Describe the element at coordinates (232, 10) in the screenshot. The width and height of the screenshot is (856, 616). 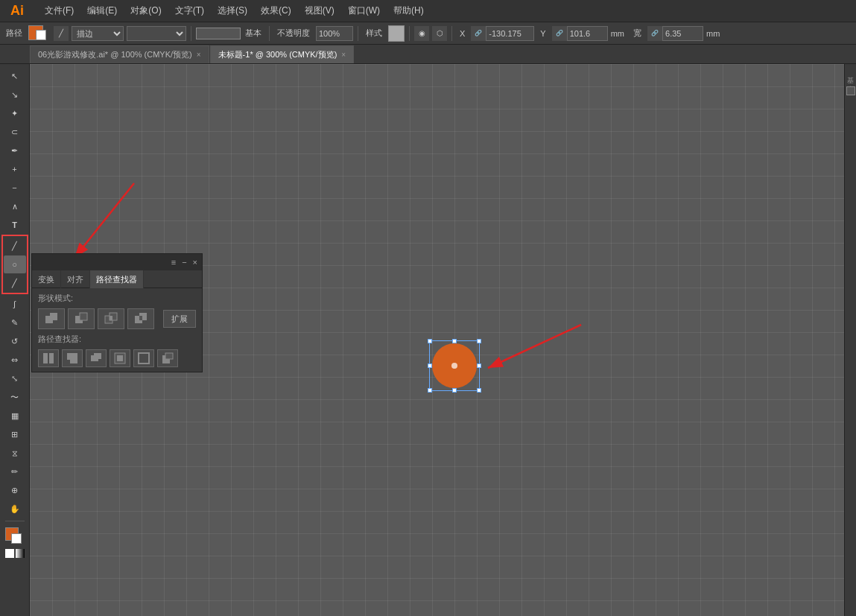
I see `menu-select: 选择(S)` at that location.